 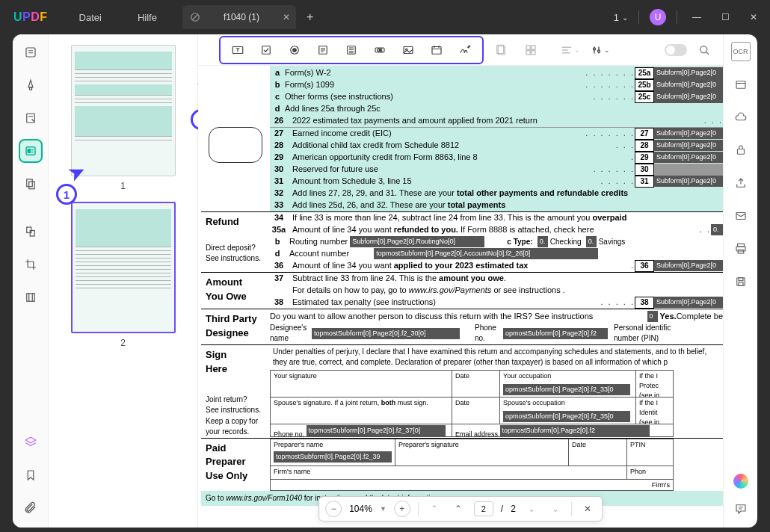 What do you see at coordinates (567, 417) in the screenshot?
I see `field-spouse-occupation: opmostSubform[0].Page2[0].f2_35[0` at bounding box center [567, 417].